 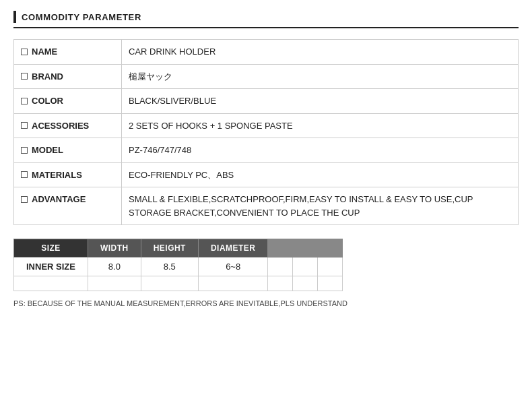 What do you see at coordinates (267, 53) in the screenshot?
I see `param-row: NAMECAR DRINK HOLDER` at bounding box center [267, 53].